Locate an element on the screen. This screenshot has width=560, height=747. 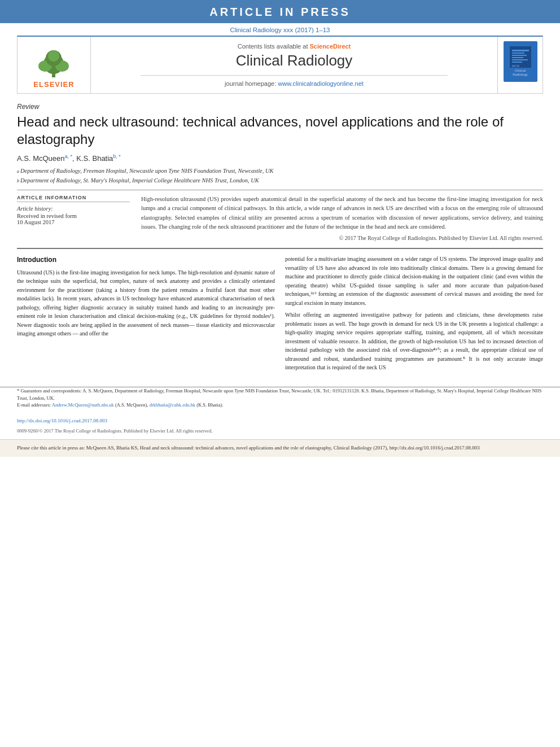
email-footnote: E-mail addresses: Andrew.McQueen@nuth.nh… is located at coordinates (280, 405).